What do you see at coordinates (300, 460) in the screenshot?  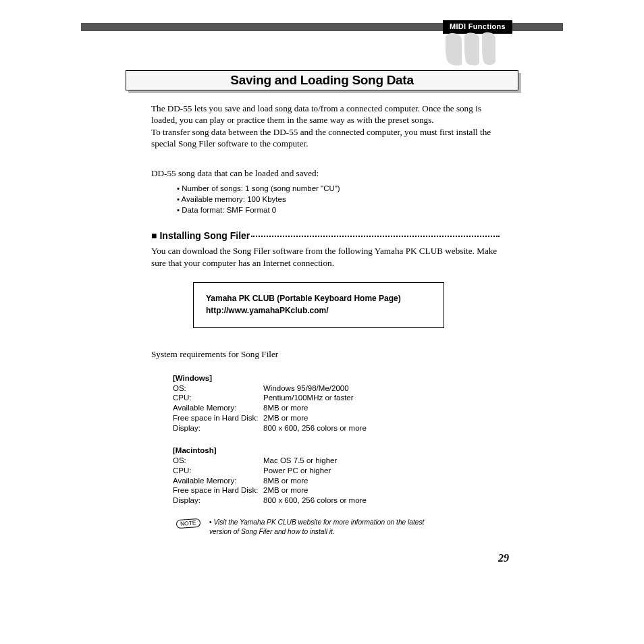 I see `req-val: Mac OS 7.5 or higher` at bounding box center [300, 460].